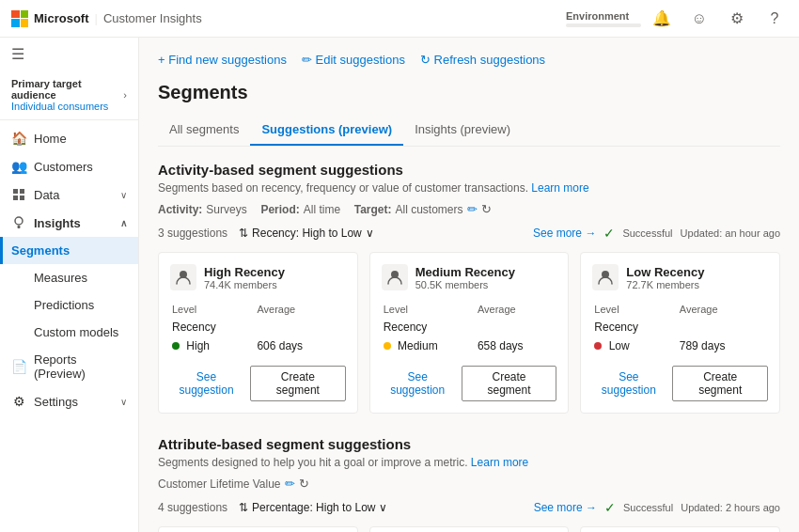  I want to click on card-title: High Recency, so click(244, 273).